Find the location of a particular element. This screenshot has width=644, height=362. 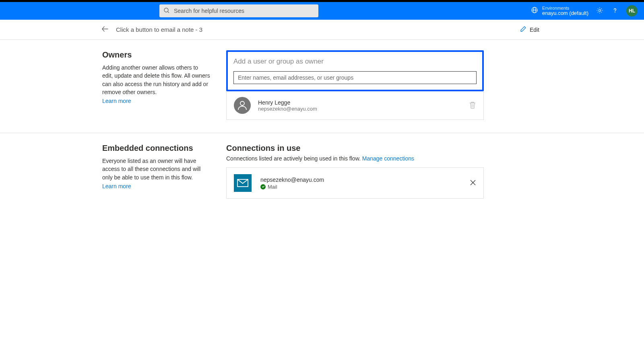

person-avatar is located at coordinates (242, 105).